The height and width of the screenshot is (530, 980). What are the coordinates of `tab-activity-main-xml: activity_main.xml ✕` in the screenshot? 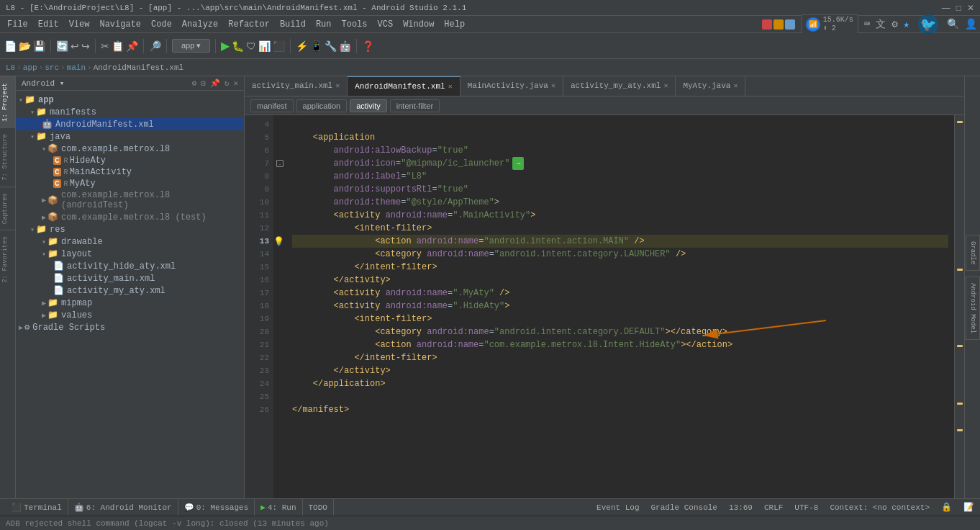 It's located at (296, 86).